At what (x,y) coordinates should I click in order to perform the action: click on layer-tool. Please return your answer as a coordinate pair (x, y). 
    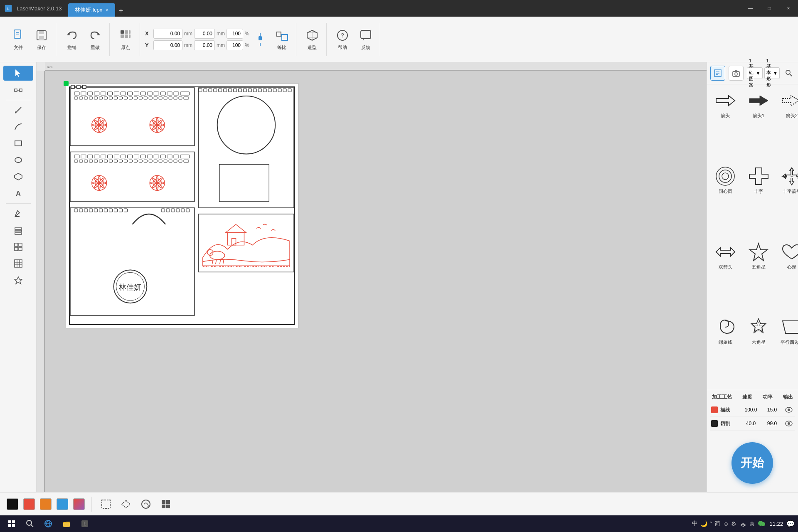
    Looking at the image, I should click on (18, 230).